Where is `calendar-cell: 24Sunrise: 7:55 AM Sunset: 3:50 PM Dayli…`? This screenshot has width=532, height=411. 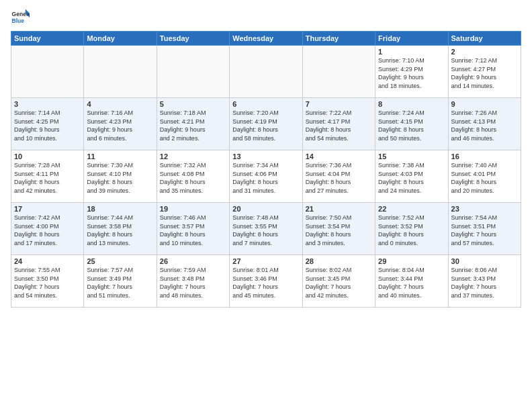
calendar-cell: 24Sunrise: 7:55 AM Sunset: 3:50 PM Dayli… is located at coordinates (48, 281).